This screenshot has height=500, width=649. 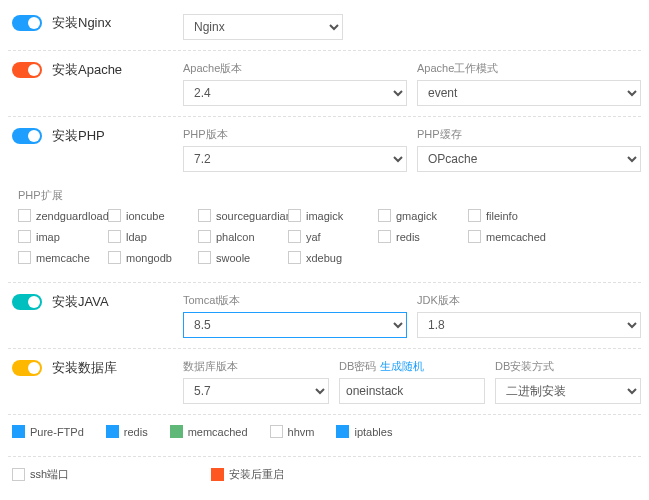 What do you see at coordinates (568, 382) in the screenshot?
I see `field-db-method: DB安装方式 二进制安装` at bounding box center [568, 382].